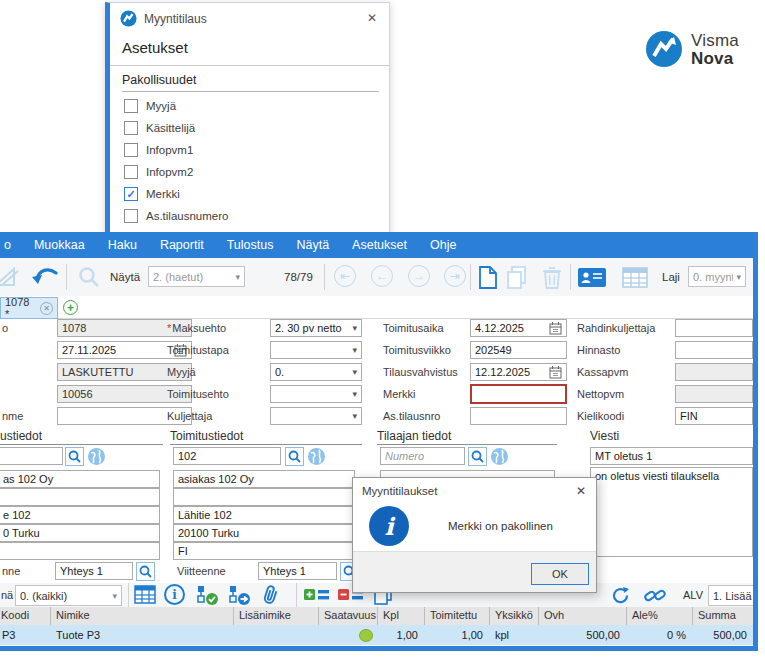  I want to click on checkbox-merkki-checked: ✓, so click(131, 194).